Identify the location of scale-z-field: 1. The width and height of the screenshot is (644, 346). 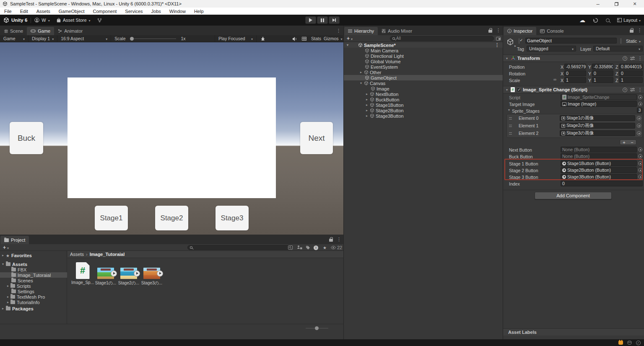
(631, 80).